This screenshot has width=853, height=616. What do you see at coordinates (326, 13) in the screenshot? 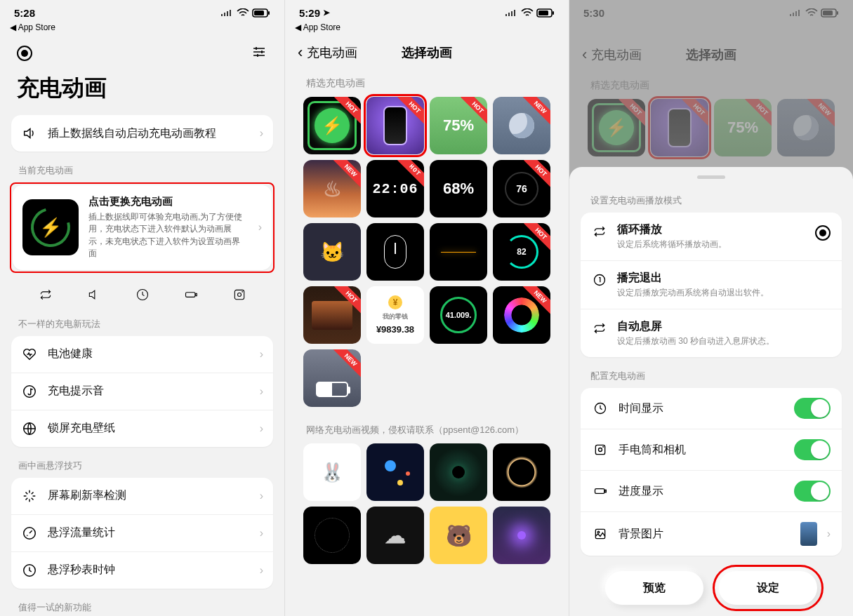
I see `location-icon: ➤` at bounding box center [326, 13].